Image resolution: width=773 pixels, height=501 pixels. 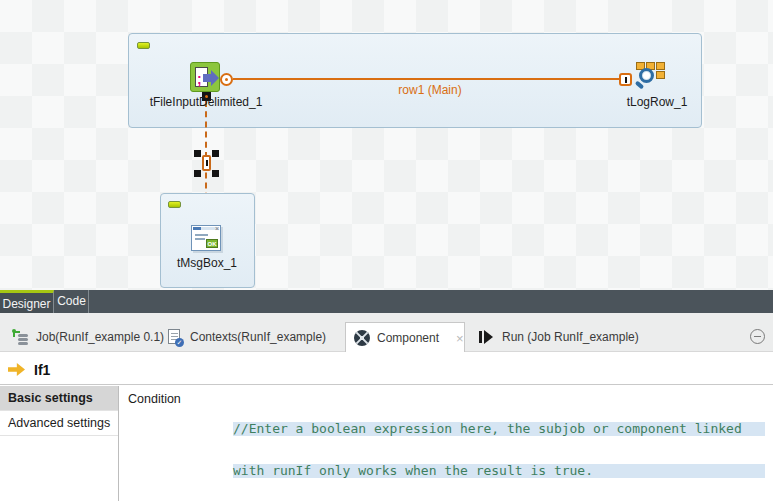 I want to click on if-arrow-icon, so click(x=16, y=370).